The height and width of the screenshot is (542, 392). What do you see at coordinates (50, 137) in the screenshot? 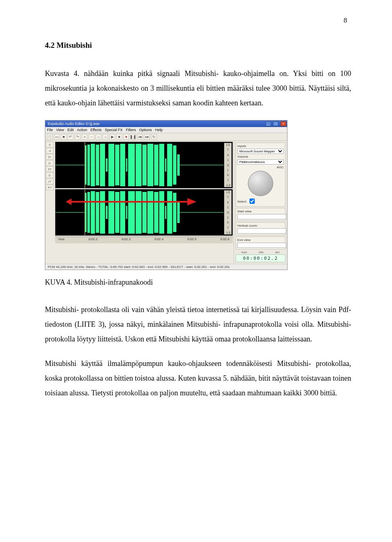
I see `tool-new-icon: □` at bounding box center [50, 137].